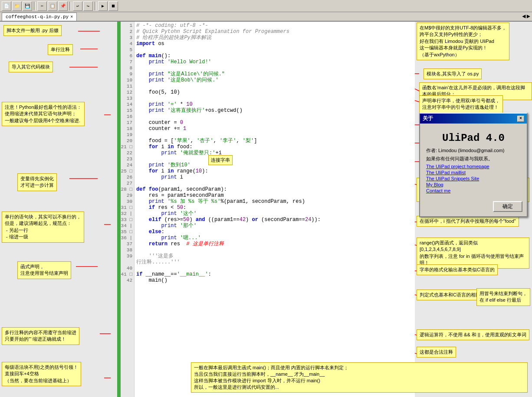 The width and height of the screenshot is (532, 397). Describe the element at coordinates (275, 189) in the screenshot. I see `code-line-28: def foo(param1, secondParam):` at that location.